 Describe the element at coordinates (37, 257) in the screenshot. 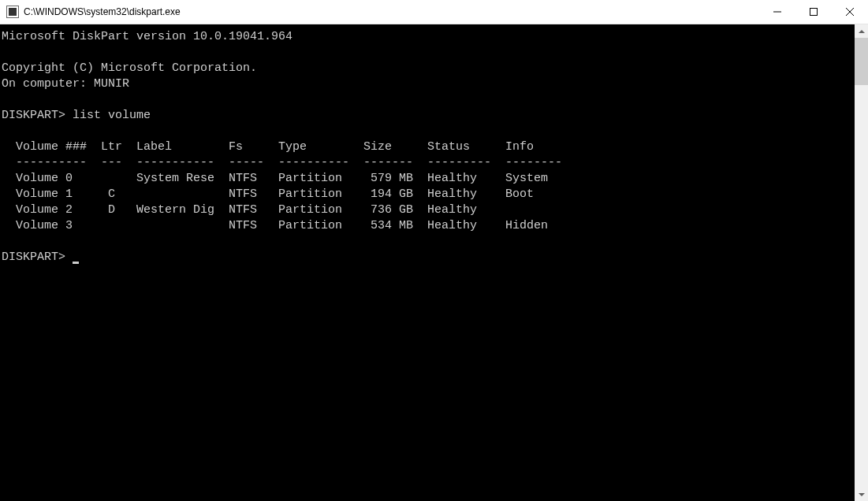

I see `console-prompt: DISKPART>` at that location.